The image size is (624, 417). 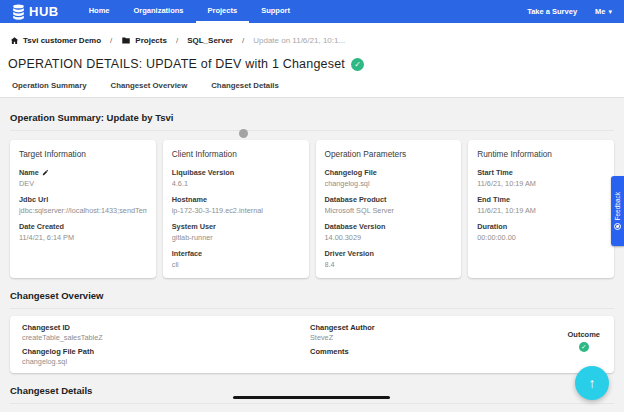 What do you see at coordinates (312, 12) in the screenshot?
I see `top-nav: HUB Home Organizations Projects Support …` at bounding box center [312, 12].